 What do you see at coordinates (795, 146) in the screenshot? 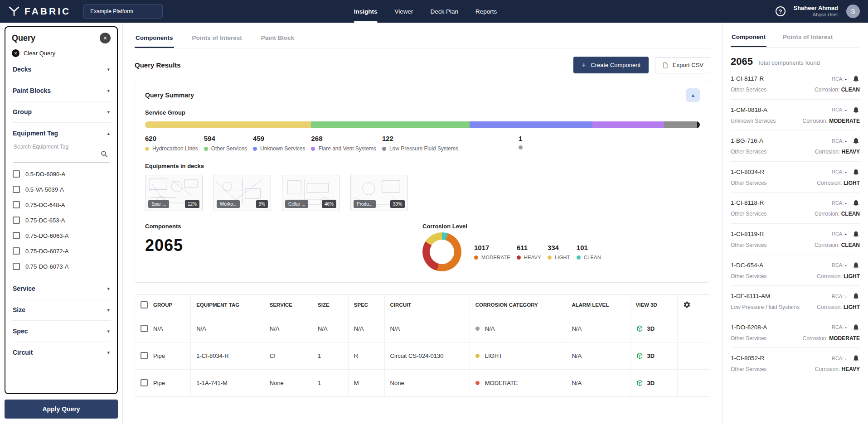
I see `component-list-item: 1-BG-716-A RCA: - Other Services Corrosi…` at bounding box center [795, 146].